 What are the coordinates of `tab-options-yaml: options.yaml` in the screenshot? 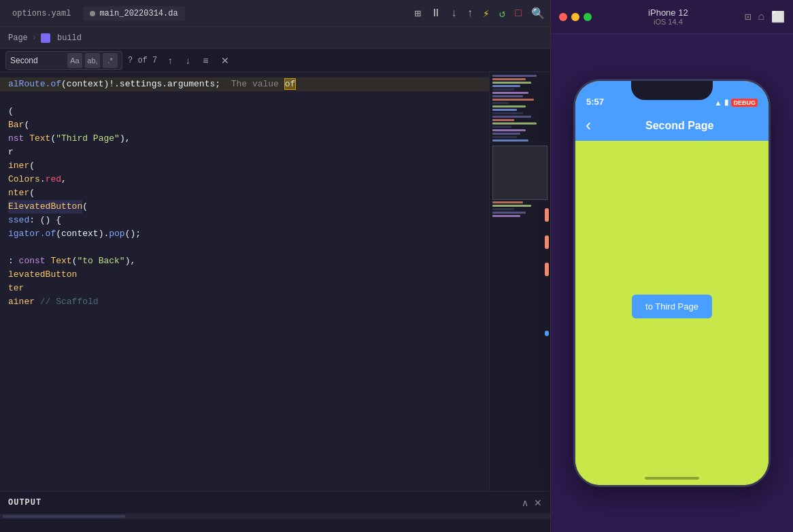 It's located at (41, 14).